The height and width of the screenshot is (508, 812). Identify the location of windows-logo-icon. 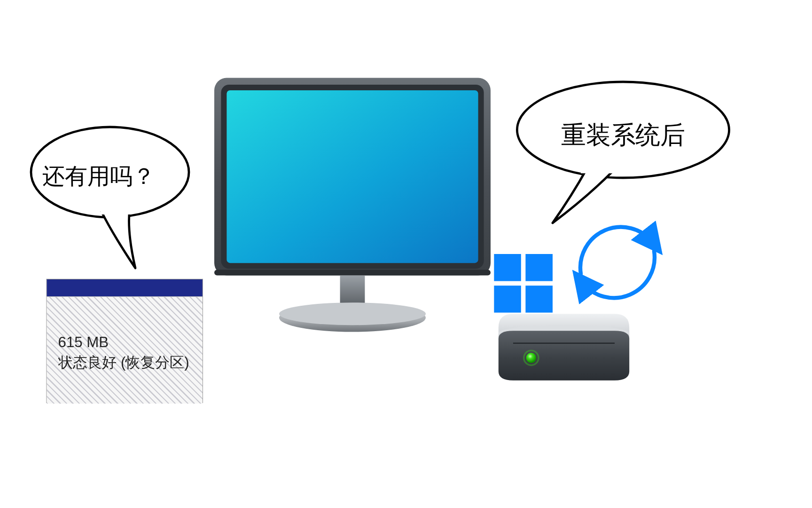
(523, 283).